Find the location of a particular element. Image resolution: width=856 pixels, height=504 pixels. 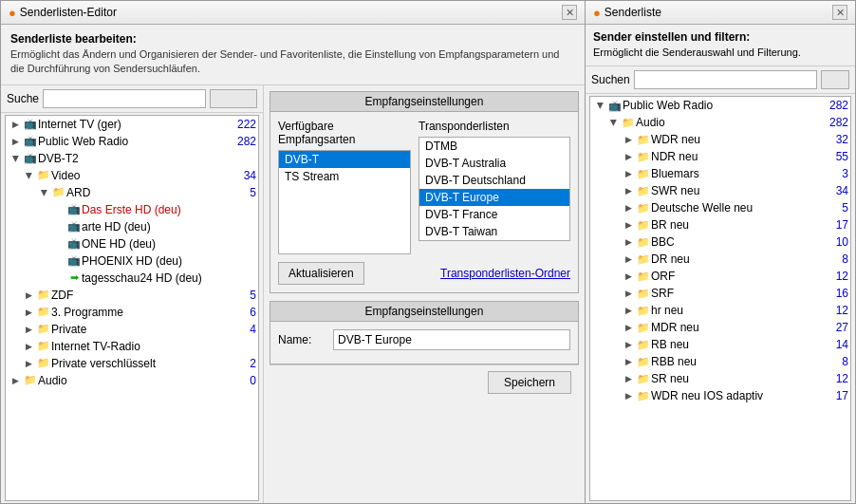

right-tree-item-hr-neu: 📁 hr neu 12 is located at coordinates (720, 310).